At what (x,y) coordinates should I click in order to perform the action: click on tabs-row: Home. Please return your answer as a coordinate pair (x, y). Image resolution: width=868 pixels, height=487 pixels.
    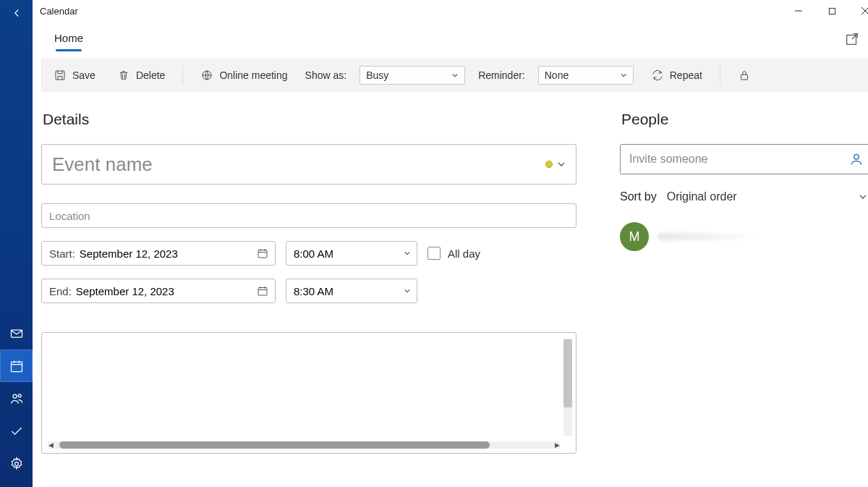
    Looking at the image, I should click on (450, 36).